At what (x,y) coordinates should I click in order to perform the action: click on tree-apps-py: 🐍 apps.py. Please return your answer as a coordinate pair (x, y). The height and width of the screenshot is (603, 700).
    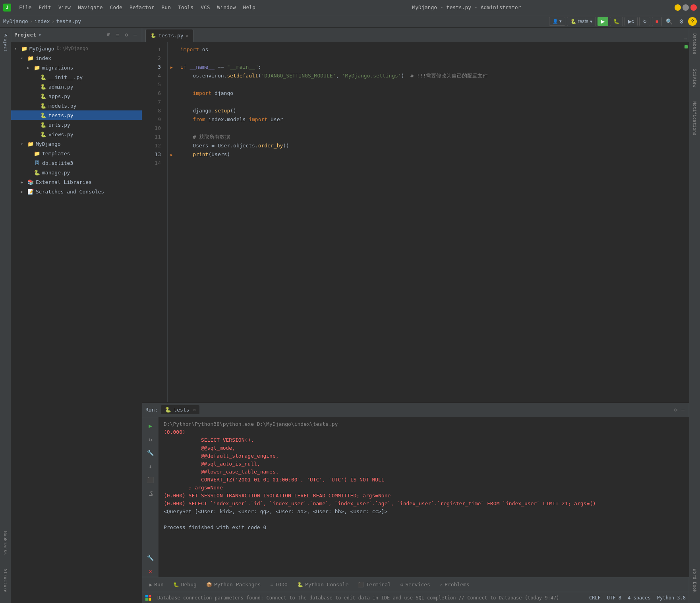
    Looking at the image, I should click on (76, 96).